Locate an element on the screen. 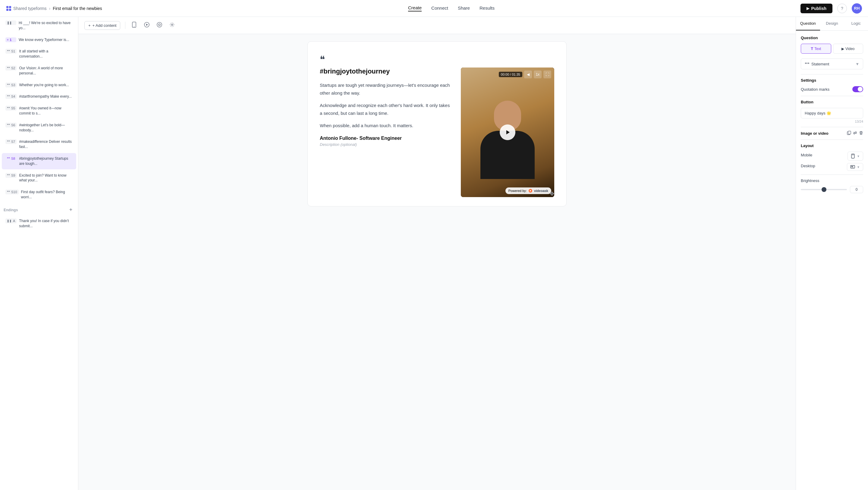 This screenshot has width=868, height=490. brightness-slider is located at coordinates (824, 189).